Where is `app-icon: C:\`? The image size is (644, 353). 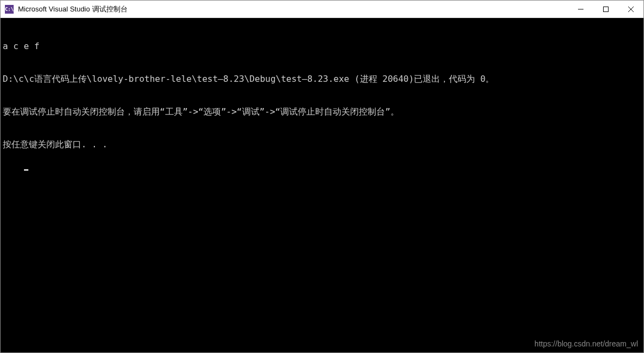
app-icon: C:\ is located at coordinates (9, 9).